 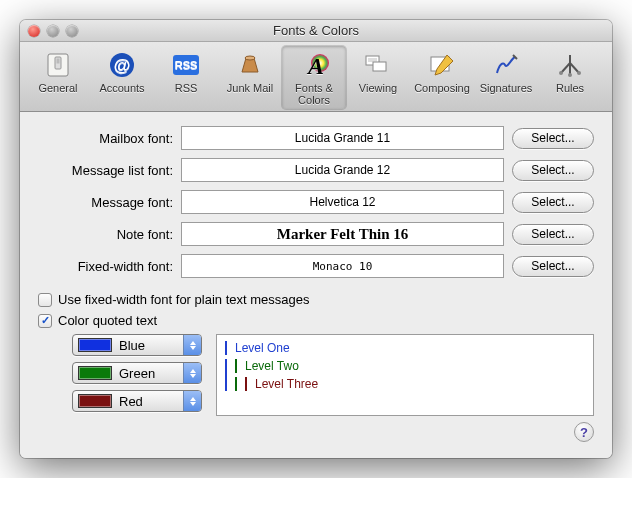 What do you see at coordinates (378, 78) in the screenshot?
I see `toolbar-item-viewing: Viewing` at bounding box center [378, 78].